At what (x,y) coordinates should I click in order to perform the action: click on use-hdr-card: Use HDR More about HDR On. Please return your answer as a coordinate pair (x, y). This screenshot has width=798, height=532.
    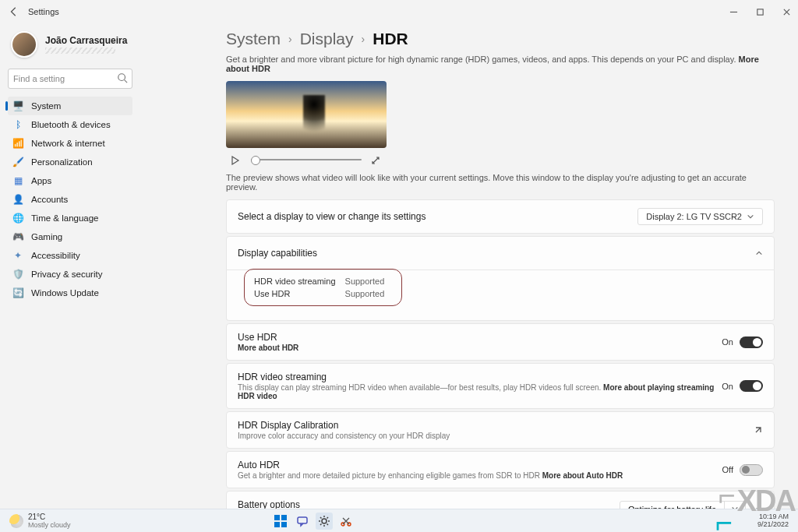
    Looking at the image, I should click on (500, 342).